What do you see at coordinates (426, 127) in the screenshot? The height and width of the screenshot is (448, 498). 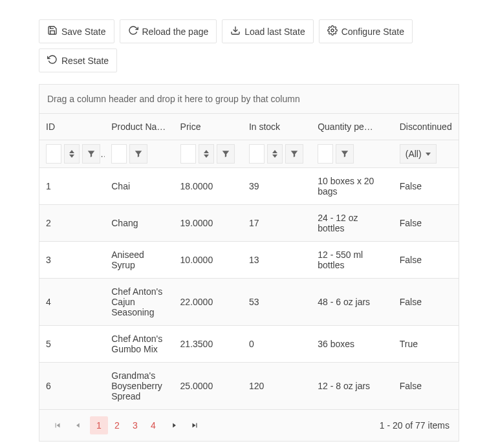 I see `column-header-disc: Discontinued` at bounding box center [426, 127].